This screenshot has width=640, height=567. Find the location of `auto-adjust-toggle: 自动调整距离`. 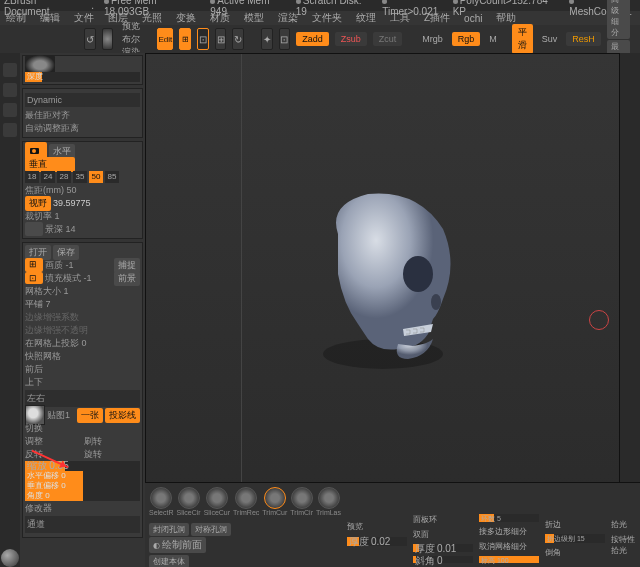

auto-adjust-toggle: 自动调整距离 is located at coordinates (82, 128).